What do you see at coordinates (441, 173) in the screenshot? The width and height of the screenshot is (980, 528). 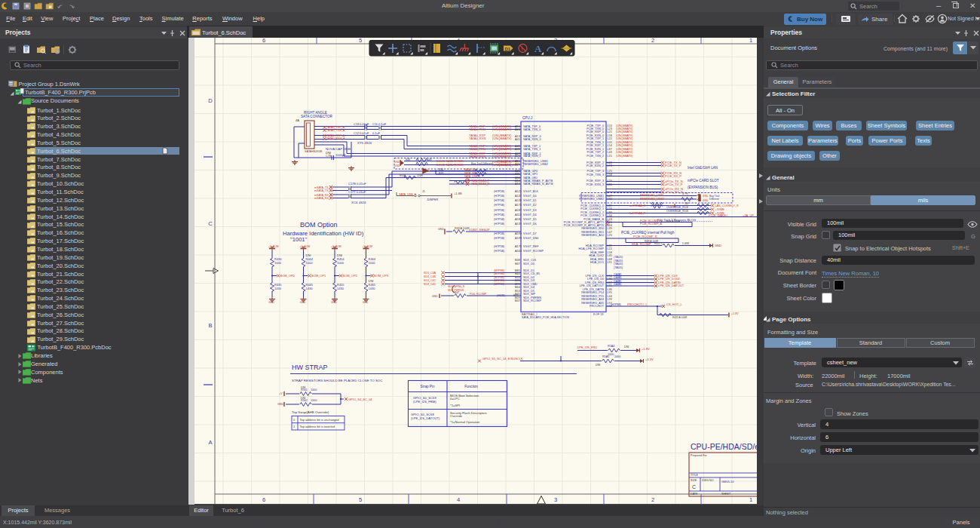 I see `svg-text: B49` at bounding box center [441, 173].